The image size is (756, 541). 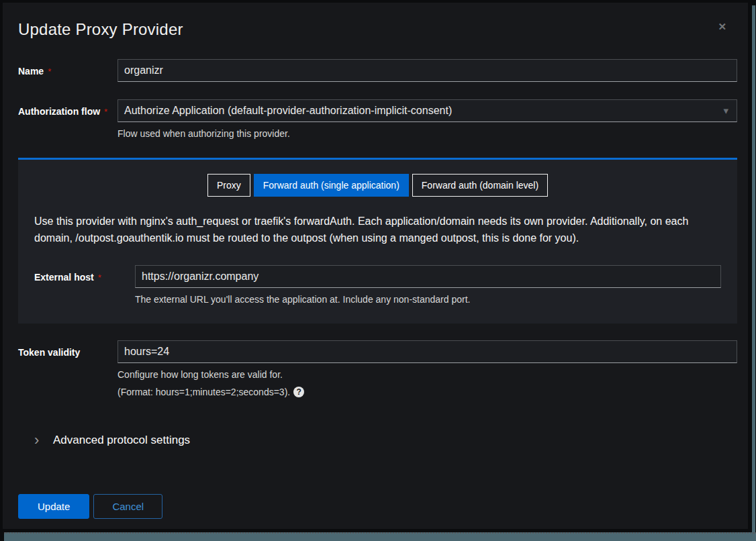 I want to click on chevron-right-icon: ›, so click(x=44, y=440).